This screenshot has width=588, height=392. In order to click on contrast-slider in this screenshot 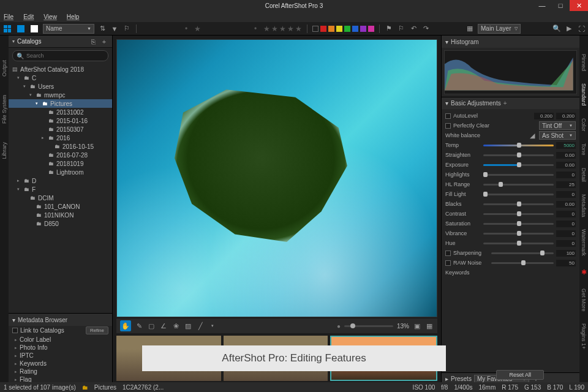, I will do `click(518, 214)`.